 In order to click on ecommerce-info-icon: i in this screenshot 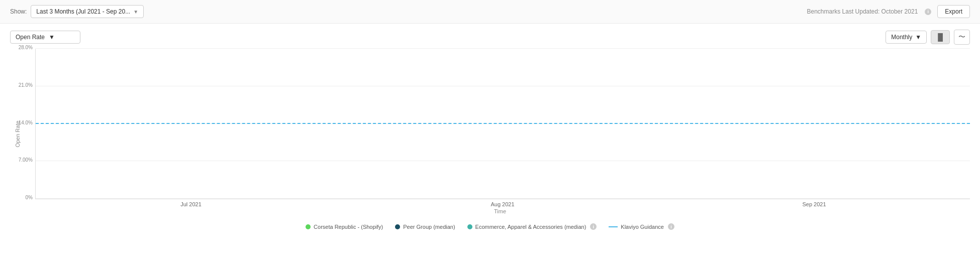, I will do `click(593, 227)`.